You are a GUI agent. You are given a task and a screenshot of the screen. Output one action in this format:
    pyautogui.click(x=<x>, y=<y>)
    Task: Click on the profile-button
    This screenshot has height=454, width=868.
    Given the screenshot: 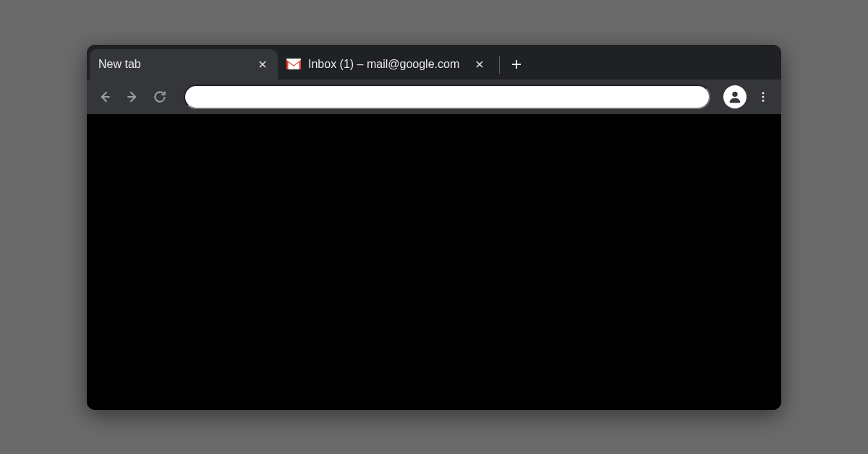 What is the action you would take?
    pyautogui.click(x=735, y=97)
    